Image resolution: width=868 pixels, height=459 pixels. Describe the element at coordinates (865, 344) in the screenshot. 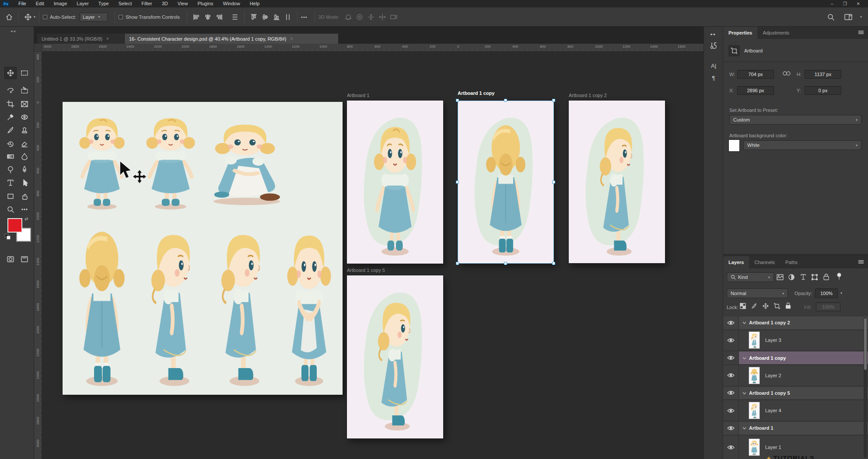

I see `scrollbar-thumb` at that location.